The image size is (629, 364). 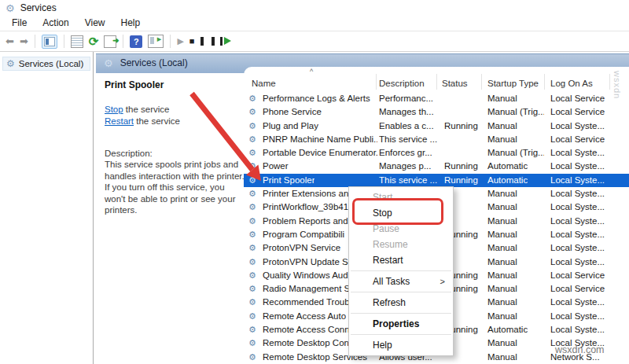 I want to click on cell-name: Portable Device Enumerator..., so click(x=320, y=153).